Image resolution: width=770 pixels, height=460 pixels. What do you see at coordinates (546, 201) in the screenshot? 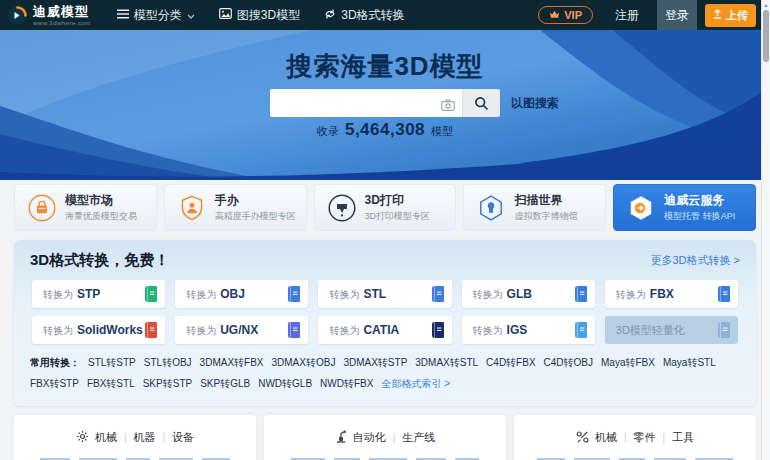
I see `feature-card-title: 扫描世界` at bounding box center [546, 201].